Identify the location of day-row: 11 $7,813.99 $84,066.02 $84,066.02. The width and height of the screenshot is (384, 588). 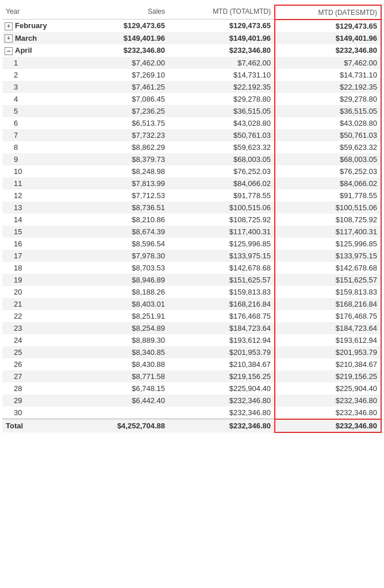
(192, 184).